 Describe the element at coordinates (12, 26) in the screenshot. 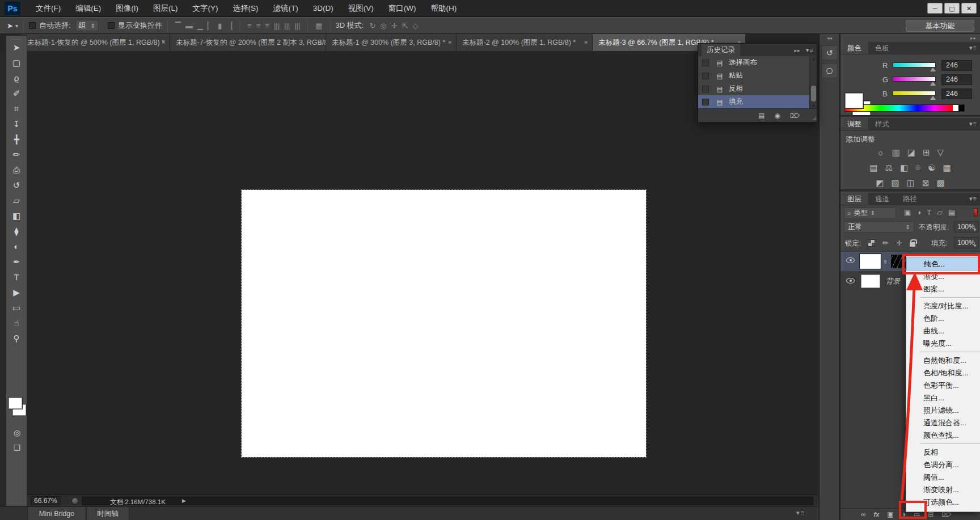

I see `tool-preset-picker: ➤ ▾` at that location.